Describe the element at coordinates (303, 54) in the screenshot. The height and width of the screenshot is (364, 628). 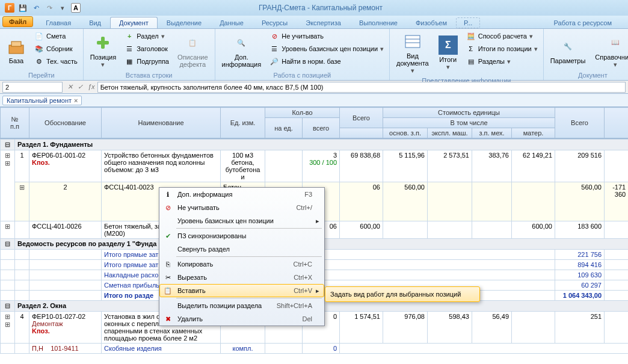
I see `ribbon-group-position: 🔍 Доп. информация ⊘Не учитывать ☰Уровень…` at that location.